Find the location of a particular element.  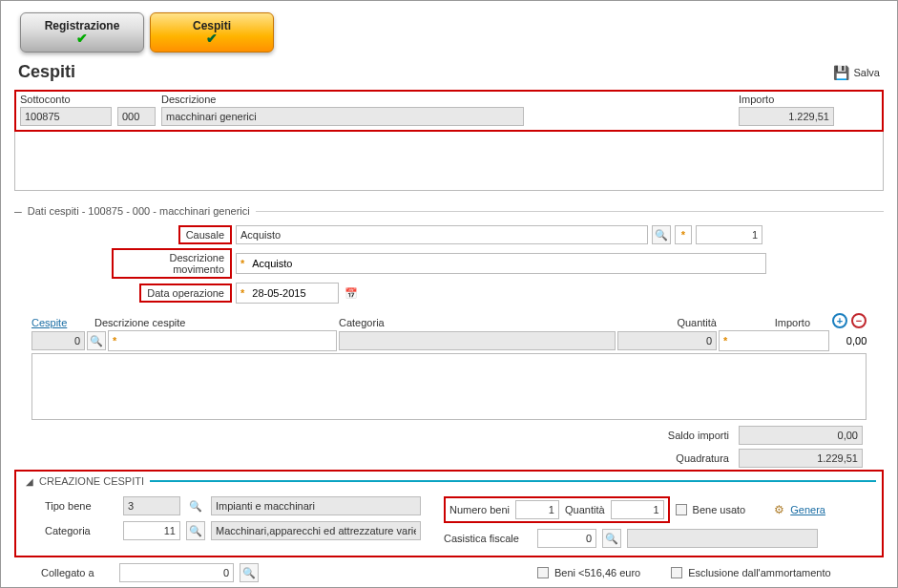

divider is located at coordinates (570, 212).